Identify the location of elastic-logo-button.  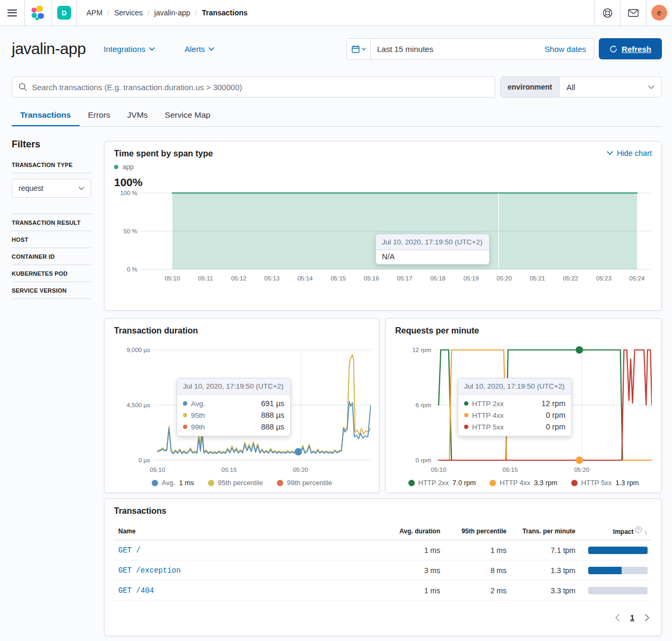
(38, 13).